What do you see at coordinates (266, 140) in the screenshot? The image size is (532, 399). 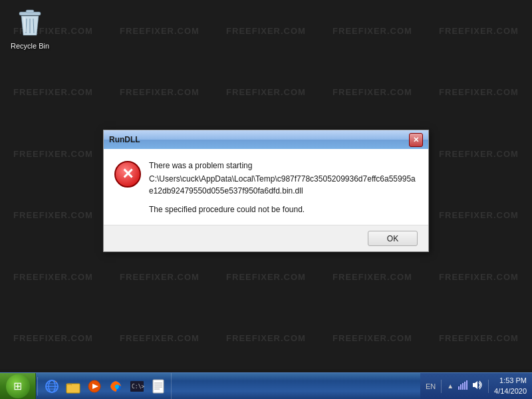 I see `dialog-titlebar: RunDLL ✕` at bounding box center [266, 140].